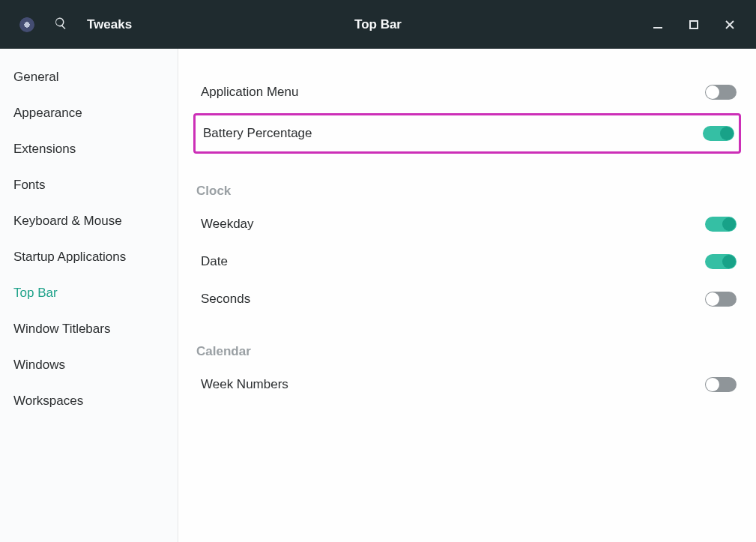  I want to click on sidebar-item-label: General, so click(36, 76).